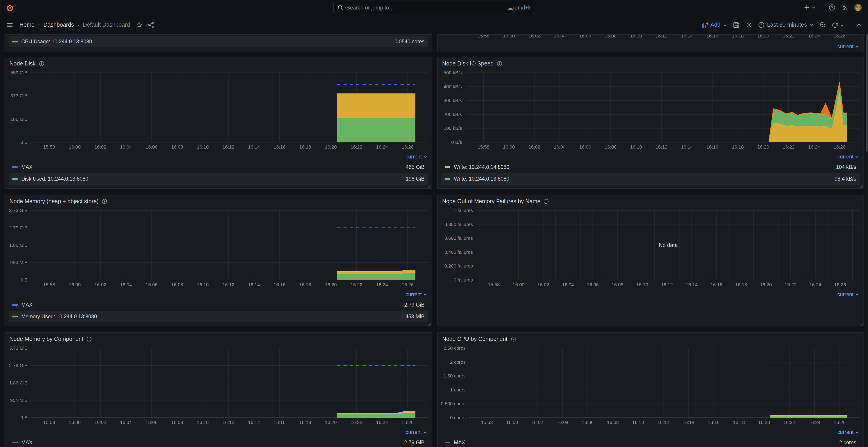 The height and width of the screenshot is (447, 868). What do you see at coordinates (650, 442) in the screenshot?
I see `legend-row: MAX2 cores` at bounding box center [650, 442].